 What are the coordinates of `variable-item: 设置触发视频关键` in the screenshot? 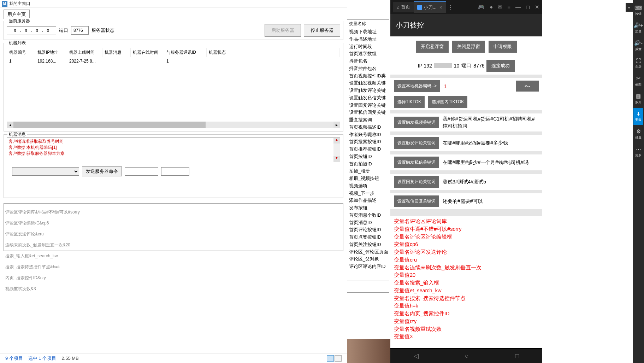 It's located at (368, 83).